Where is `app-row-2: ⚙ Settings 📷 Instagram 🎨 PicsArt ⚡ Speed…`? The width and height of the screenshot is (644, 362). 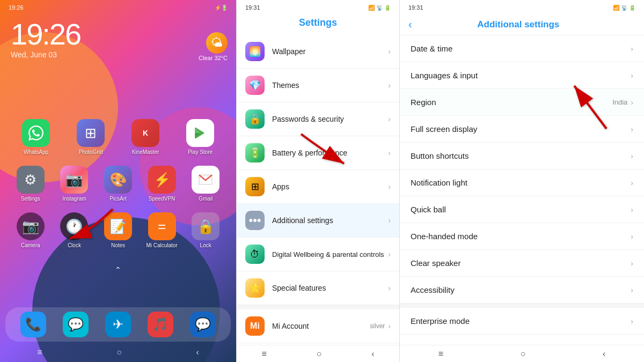
app-row-2: ⚙ Settings 📷 Instagram 🎨 PicsArt ⚡ Speed… is located at coordinates (118, 183).